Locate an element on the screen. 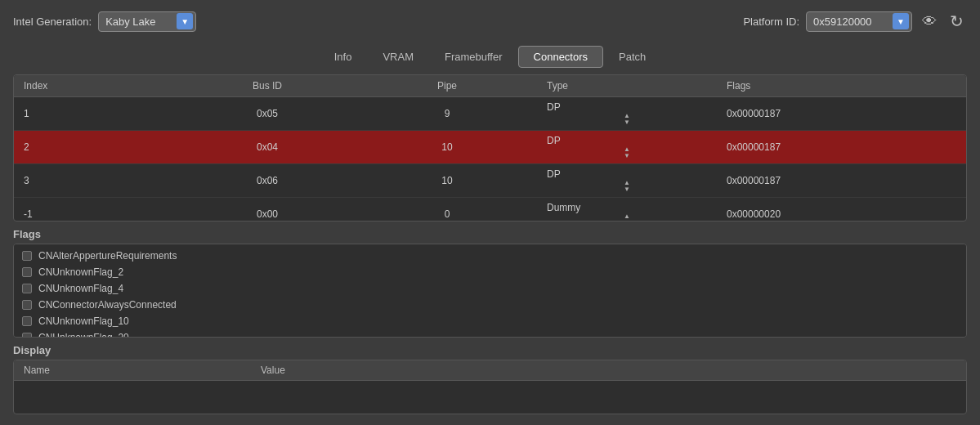 This screenshot has height=425, width=980. flag-label: CNAlterAppertureRequirements is located at coordinates (108, 256).